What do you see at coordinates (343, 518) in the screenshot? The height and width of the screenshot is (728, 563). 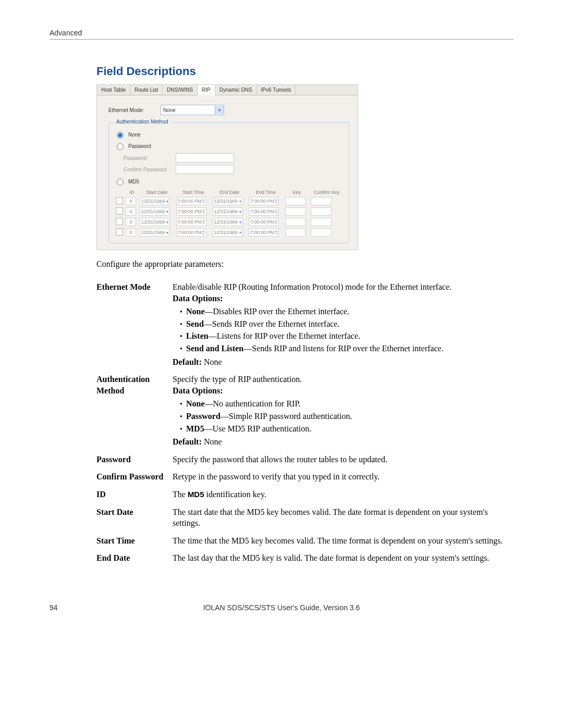 I see `desc-start-date: The start date that the MD5 key becomes …` at bounding box center [343, 518].